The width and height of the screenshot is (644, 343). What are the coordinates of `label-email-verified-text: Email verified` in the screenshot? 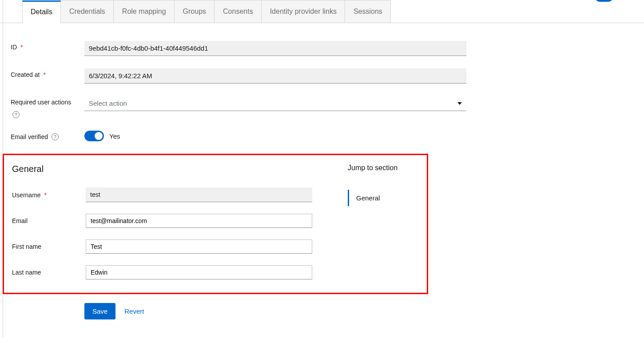 It's located at (29, 137).